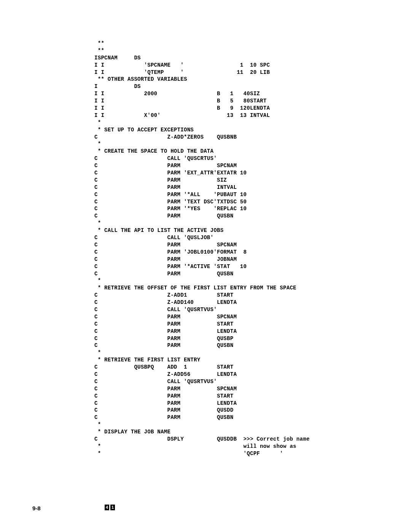  Describe the element at coordinates (113, 507) in the screenshot. I see `footer-digit-2: 1` at that location.